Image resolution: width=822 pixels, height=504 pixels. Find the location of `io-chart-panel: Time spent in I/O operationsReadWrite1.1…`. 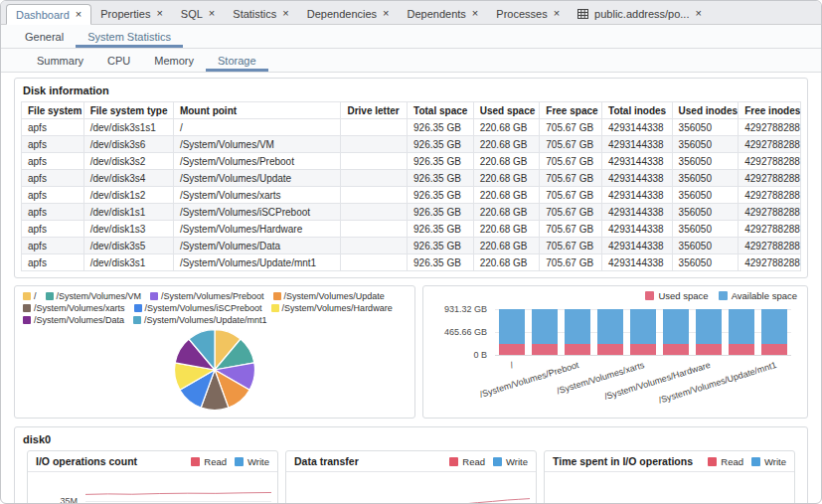

io-chart-panel: Time spent in I/O operationsReadWrite1.1… is located at coordinates (670, 477).